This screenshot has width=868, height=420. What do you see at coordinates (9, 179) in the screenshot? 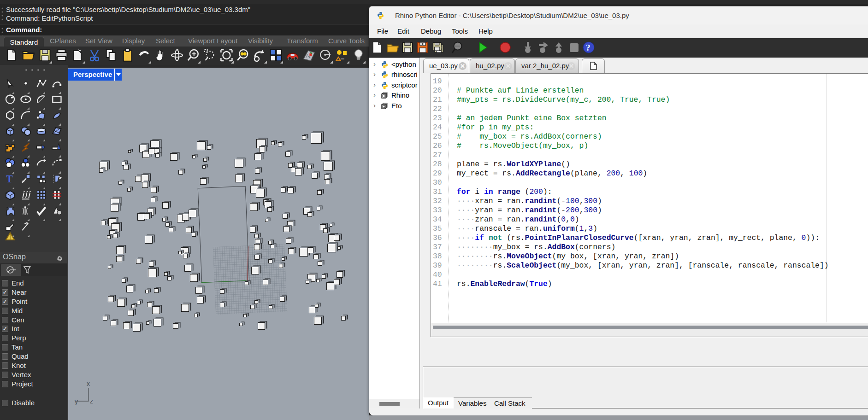
I see `svg-text: T` at bounding box center [9, 179].